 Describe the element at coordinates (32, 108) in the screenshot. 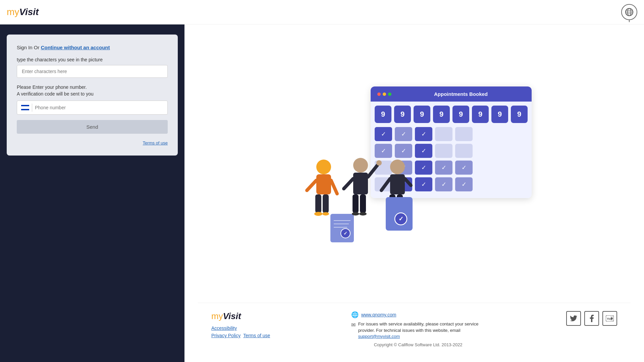

I see `flag-divider` at that location.